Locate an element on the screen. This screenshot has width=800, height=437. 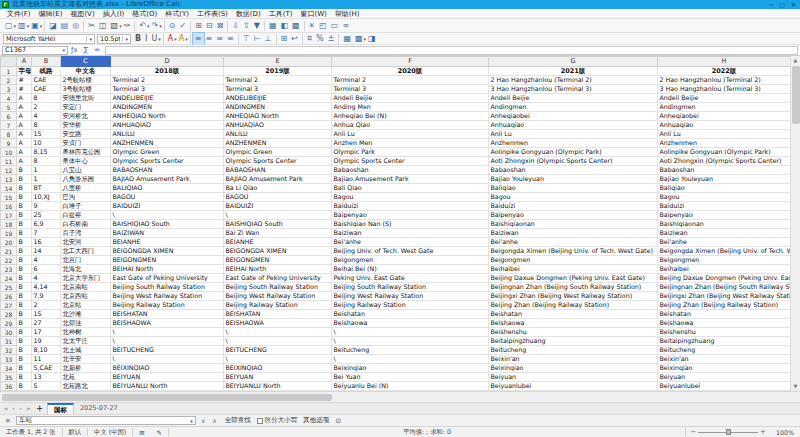
cell: Olympic Park is located at coordinates (410, 152).